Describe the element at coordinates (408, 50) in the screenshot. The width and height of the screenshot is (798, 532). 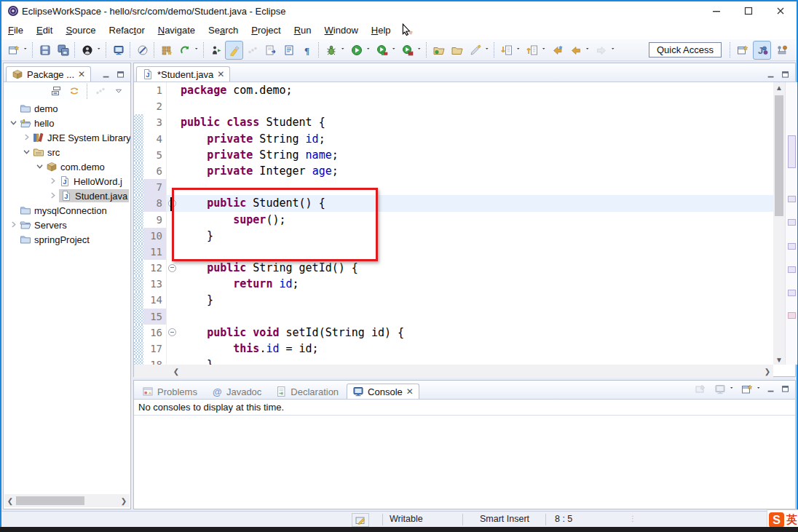
I see `profile-icon` at that location.